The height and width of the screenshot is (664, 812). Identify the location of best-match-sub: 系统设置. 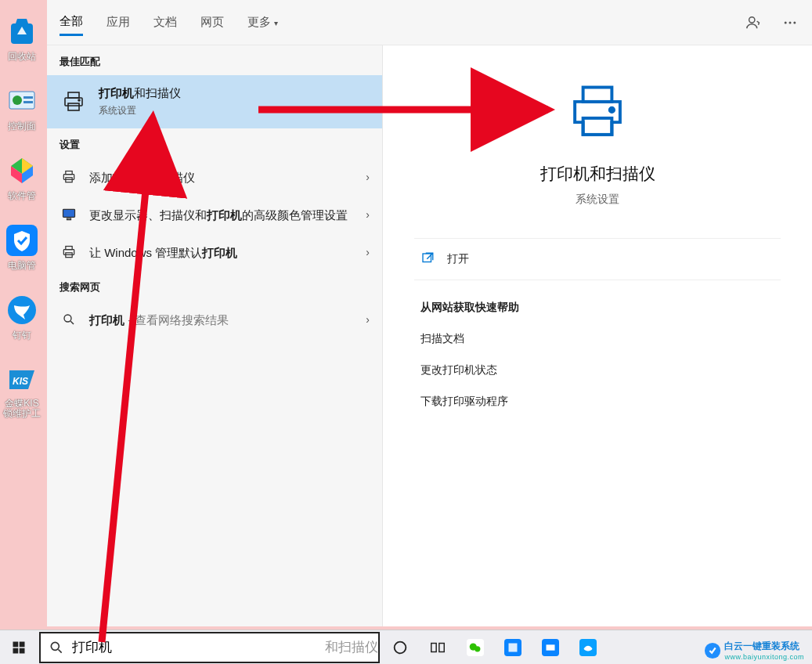
(139, 111).